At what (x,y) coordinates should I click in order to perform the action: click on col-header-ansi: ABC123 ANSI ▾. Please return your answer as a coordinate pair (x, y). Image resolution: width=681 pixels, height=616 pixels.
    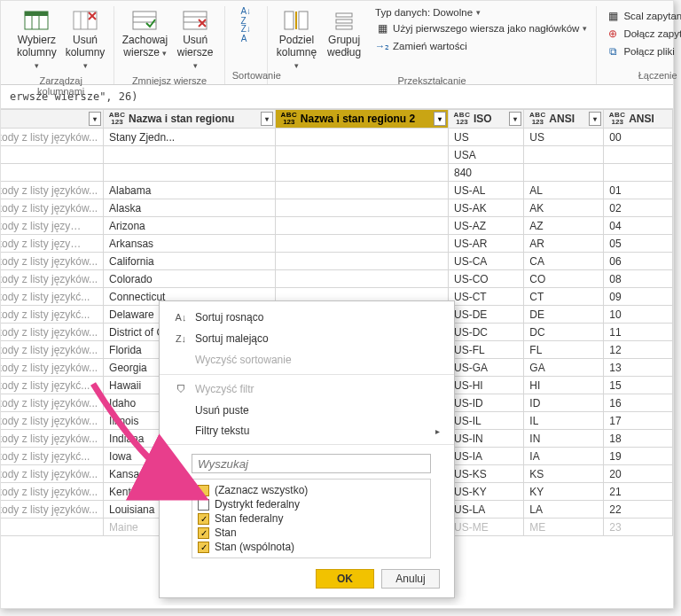
    Looking at the image, I should click on (564, 119).